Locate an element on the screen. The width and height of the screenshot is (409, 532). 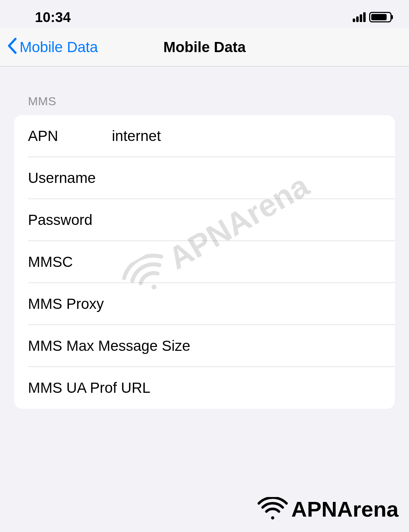
mms-max-size-row: MMS Max Message Size is located at coordinates (204, 346).